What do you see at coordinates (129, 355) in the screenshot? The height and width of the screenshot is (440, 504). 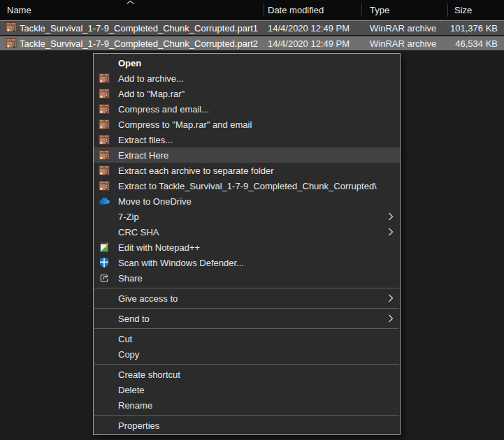 I see `menu-item-label: Copy` at bounding box center [129, 355].